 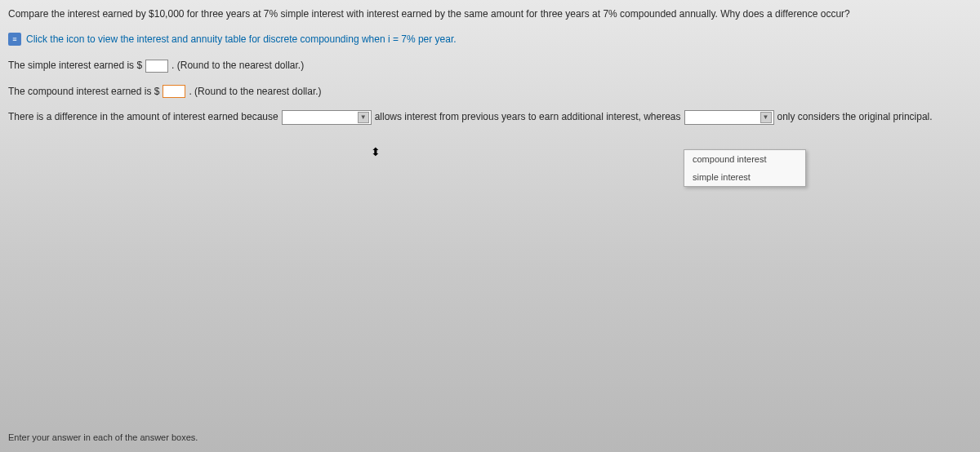 What do you see at coordinates (528, 117) in the screenshot?
I see `diff-mid: allows interest from previous years to e…` at bounding box center [528, 117].